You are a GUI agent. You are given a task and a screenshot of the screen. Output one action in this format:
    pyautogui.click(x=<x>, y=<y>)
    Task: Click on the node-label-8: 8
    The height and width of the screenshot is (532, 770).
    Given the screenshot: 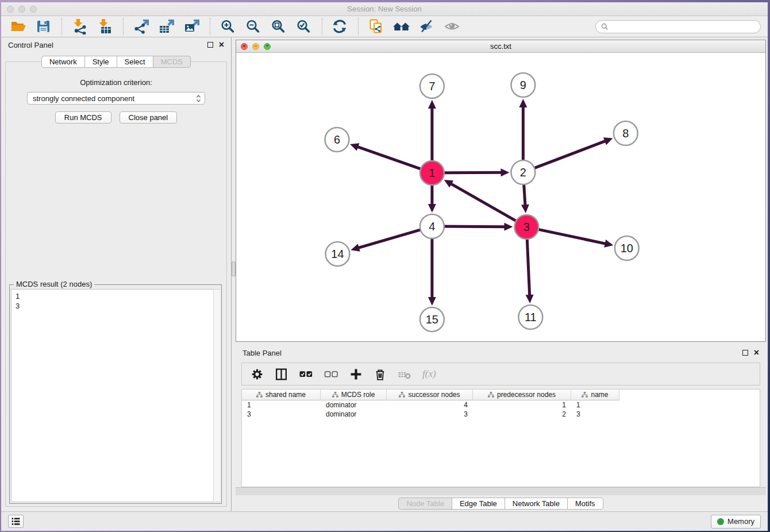 What is the action you would take?
    pyautogui.click(x=625, y=133)
    